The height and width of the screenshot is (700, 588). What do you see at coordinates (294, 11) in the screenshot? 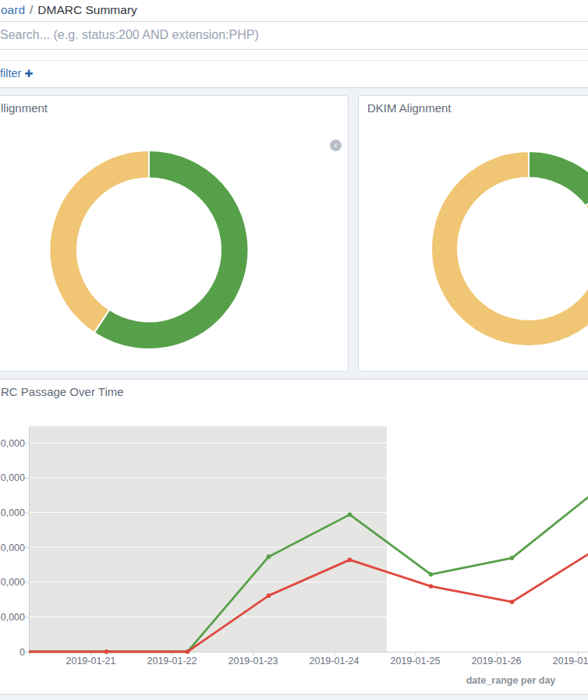
I see `breadcrumb-bar: oard/DMARC Summary` at bounding box center [294, 11].